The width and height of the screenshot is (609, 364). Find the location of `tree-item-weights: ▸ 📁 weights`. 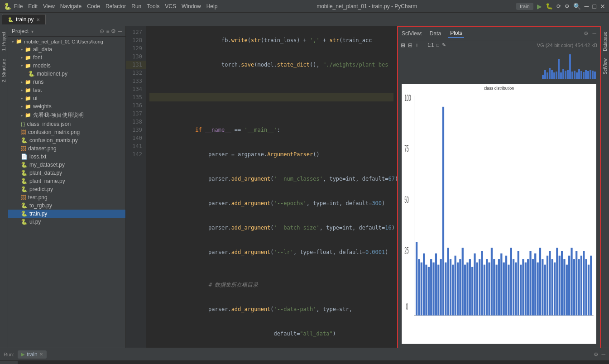

tree-item-weights: ▸ 📁 weights is located at coordinates (67, 106).